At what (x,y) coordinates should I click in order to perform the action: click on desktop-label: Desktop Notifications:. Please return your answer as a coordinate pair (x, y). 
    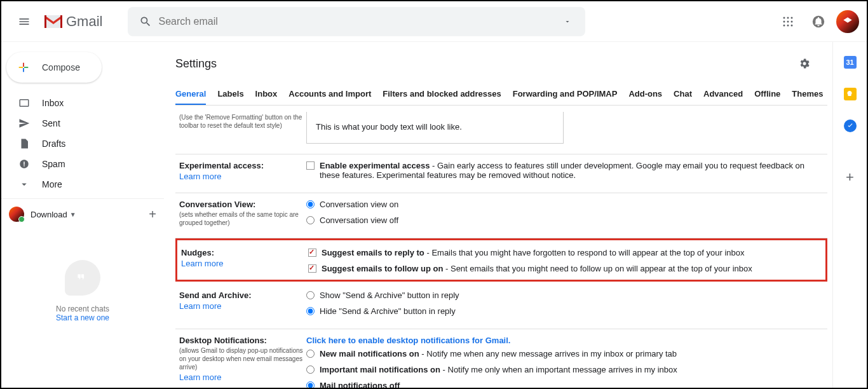
    Looking at the image, I should click on (223, 341).